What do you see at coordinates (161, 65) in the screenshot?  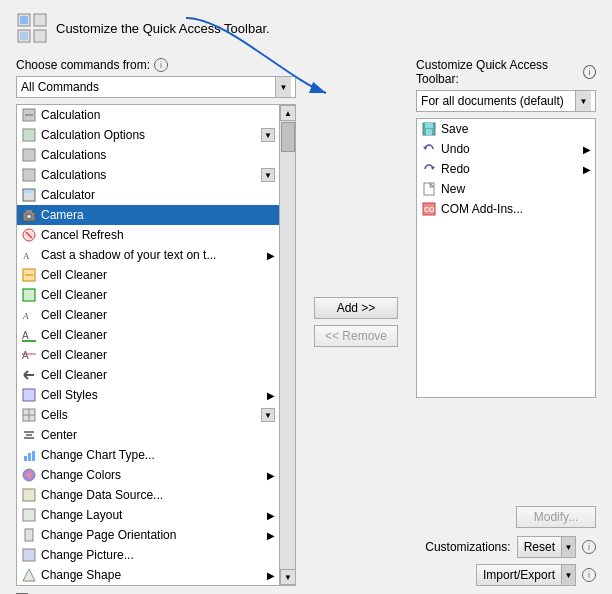 I see `left-info-icon: i` at bounding box center [161, 65].